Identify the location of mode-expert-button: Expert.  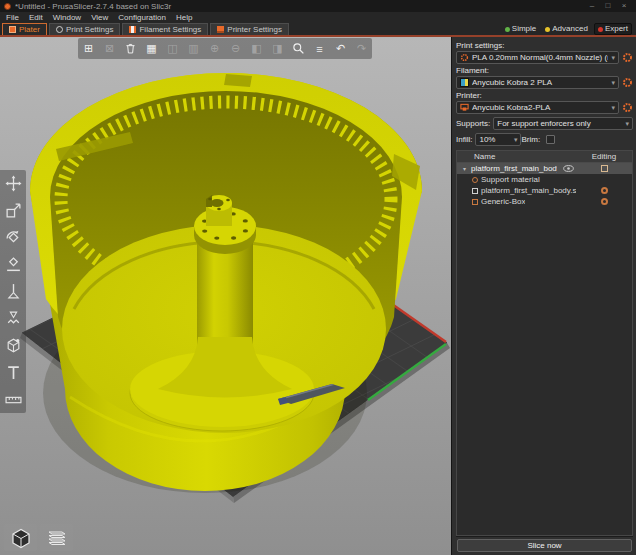
(613, 29).